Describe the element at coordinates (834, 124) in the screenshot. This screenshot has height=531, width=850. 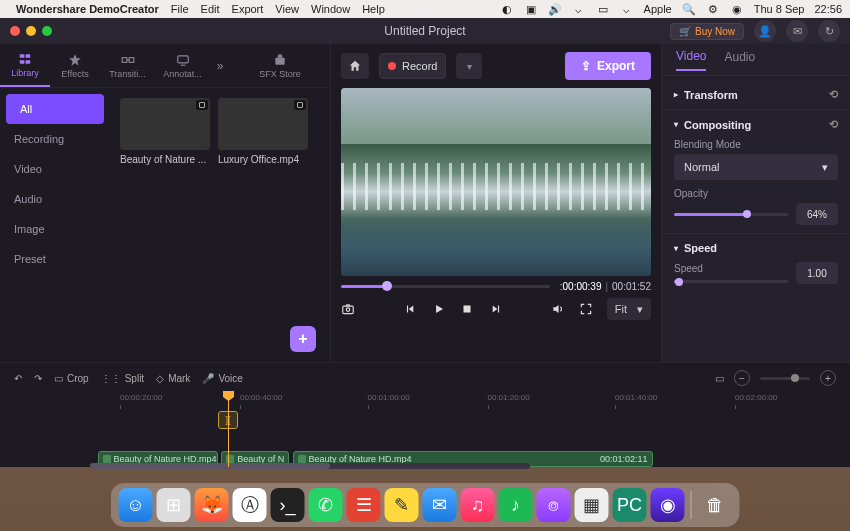
I see `reset-compositing-button: ⟲` at that location.